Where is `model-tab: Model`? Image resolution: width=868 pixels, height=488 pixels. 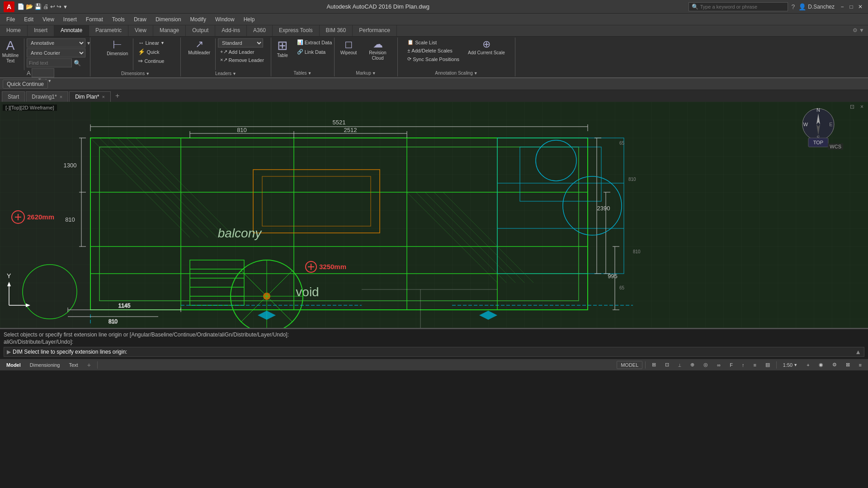 model-tab: Model is located at coordinates (14, 365).